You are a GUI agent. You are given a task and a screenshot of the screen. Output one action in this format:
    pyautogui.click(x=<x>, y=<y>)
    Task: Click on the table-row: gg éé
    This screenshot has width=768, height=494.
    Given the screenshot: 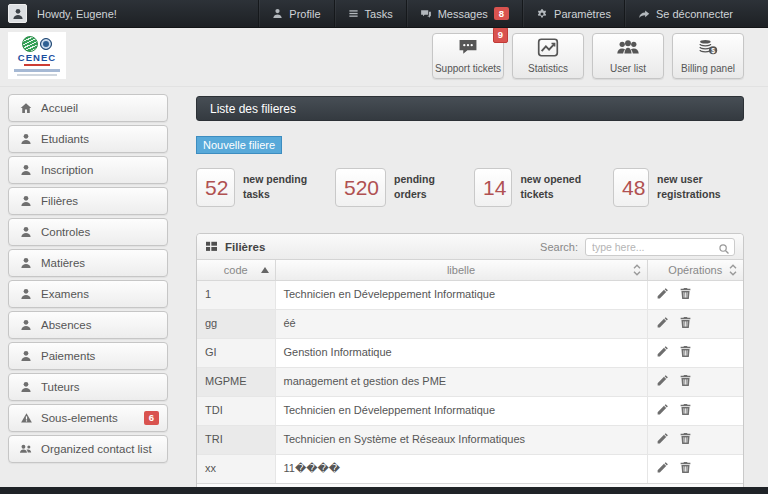 What is the action you would take?
    pyautogui.click(x=470, y=324)
    